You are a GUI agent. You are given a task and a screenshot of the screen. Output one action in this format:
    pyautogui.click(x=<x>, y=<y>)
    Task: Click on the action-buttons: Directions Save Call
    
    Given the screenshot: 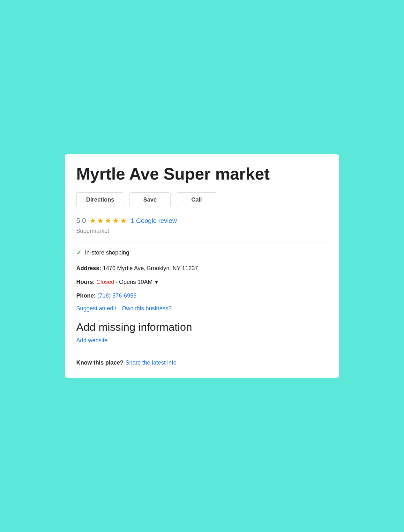 What is the action you would take?
    pyautogui.click(x=202, y=200)
    